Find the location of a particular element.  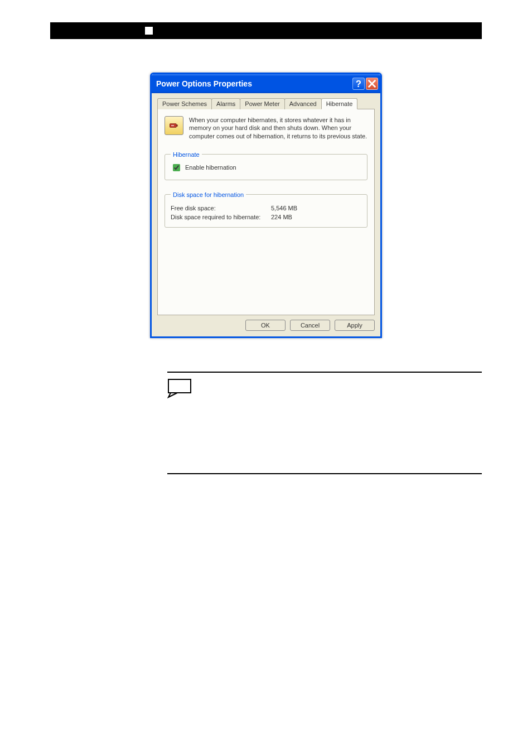

page-header-bar is located at coordinates (266, 31).